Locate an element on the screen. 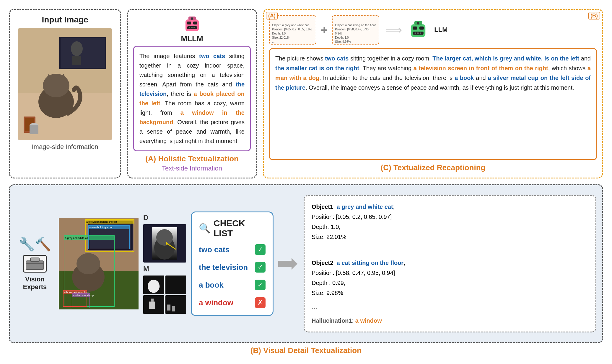 This screenshot has height=364, width=612. svg-text: a man holding a dog is located at coordinates (101, 227).